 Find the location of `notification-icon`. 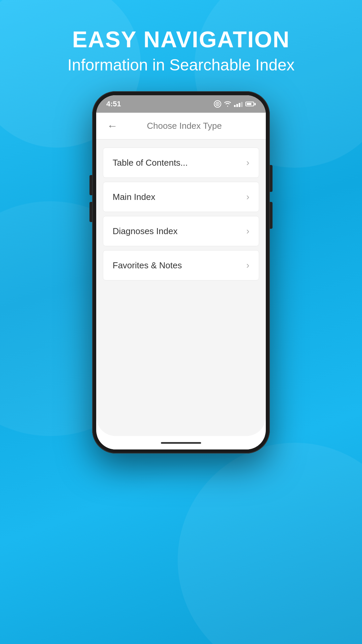

notification-icon is located at coordinates (218, 104).